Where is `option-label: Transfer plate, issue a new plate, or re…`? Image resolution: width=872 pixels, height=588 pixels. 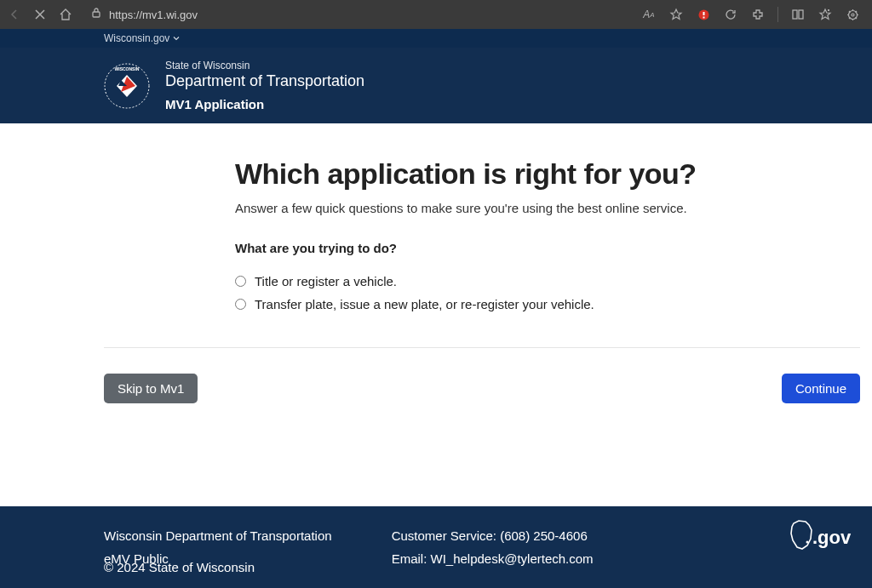
option-label: Transfer plate, issue a new plate, or re… is located at coordinates (424, 305).